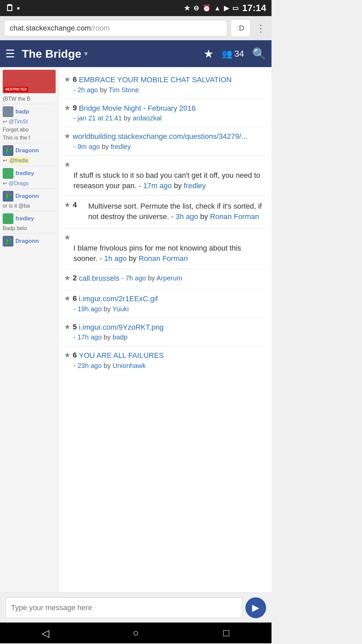  I want to click on pin-count-9: 5, so click(75, 327).